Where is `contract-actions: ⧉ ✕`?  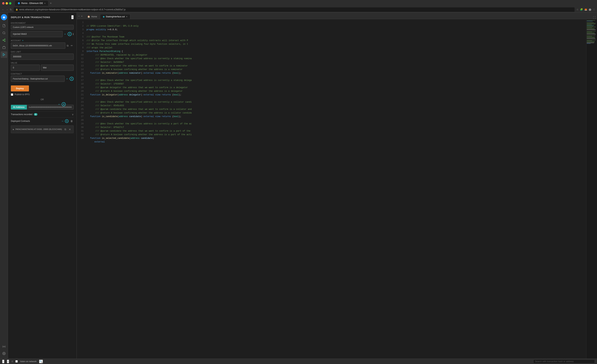
contract-actions: ⧉ ✕ is located at coordinates (68, 129).